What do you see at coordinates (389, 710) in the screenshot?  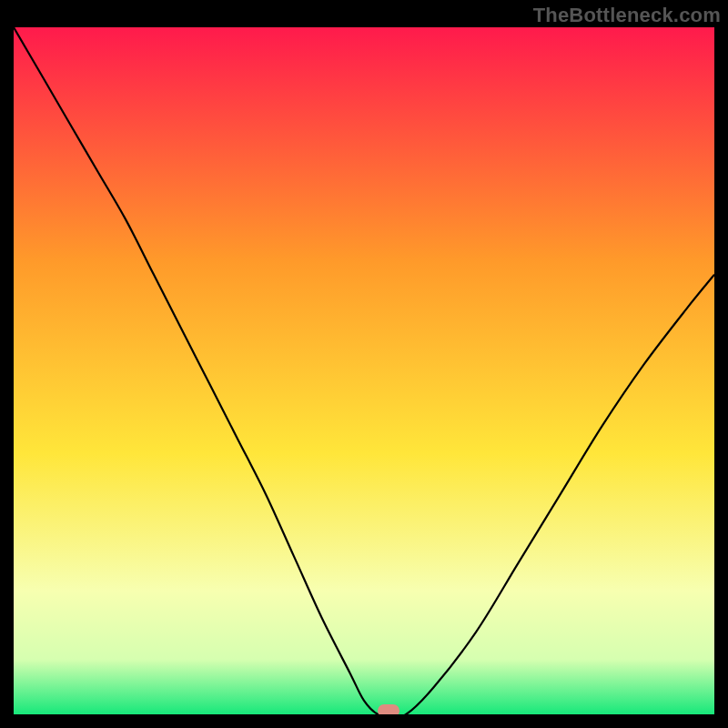 I see `optimum-marker` at bounding box center [389, 710].